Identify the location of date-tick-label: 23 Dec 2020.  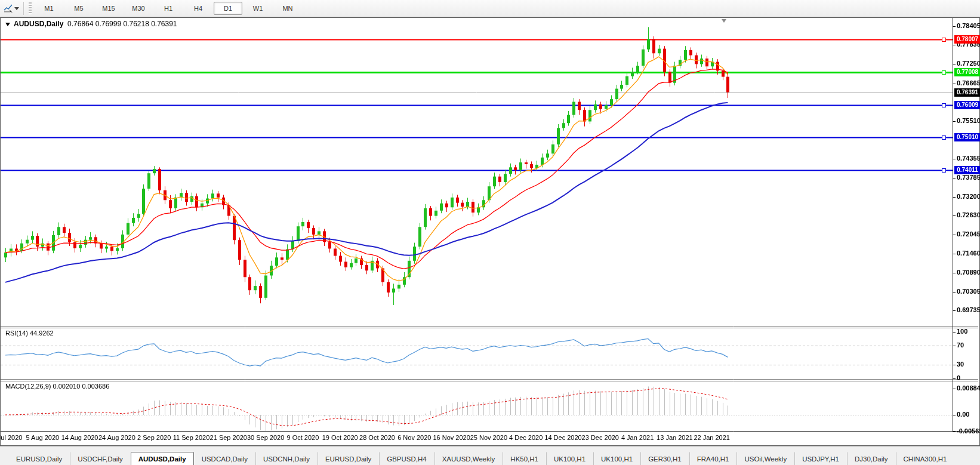
(600, 438).